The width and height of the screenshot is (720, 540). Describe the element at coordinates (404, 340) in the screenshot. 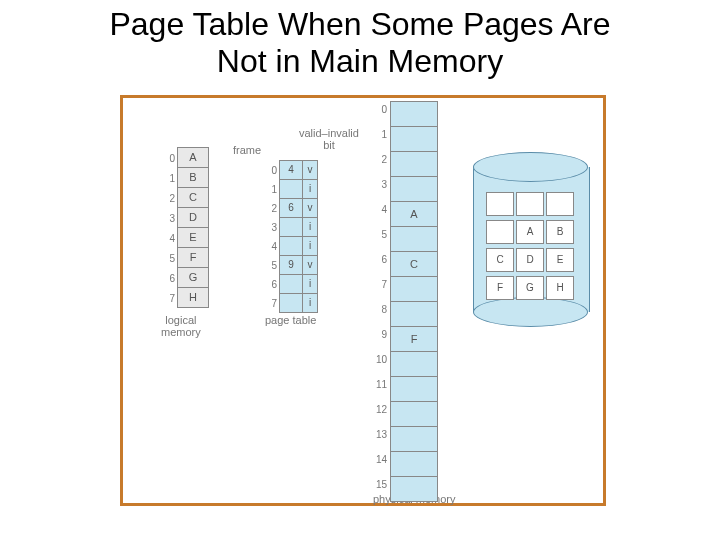

I see `physical-memory-row: 9F` at that location.